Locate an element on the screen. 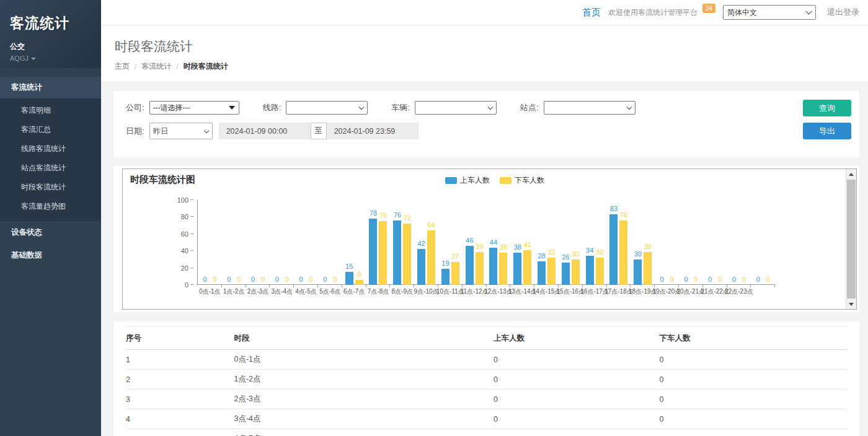 The height and width of the screenshot is (436, 868). chart-y-axis: 020406080100 is located at coordinates (180, 243).